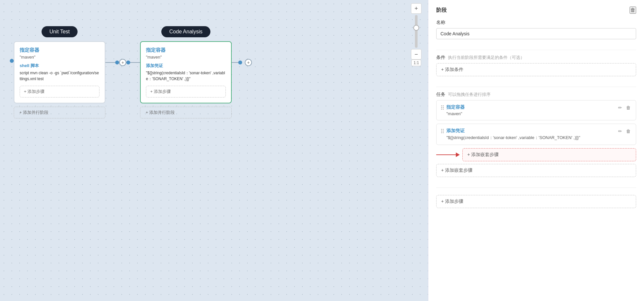 This screenshot has width=644, height=301. I want to click on panel-name-section: 名称, so click(536, 29).